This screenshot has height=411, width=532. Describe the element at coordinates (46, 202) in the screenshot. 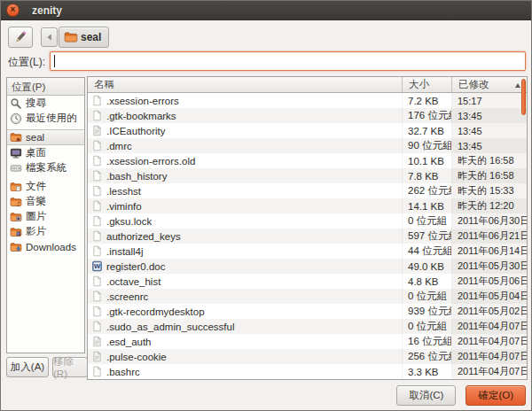

I see `sidebar-item-music: ♪音樂` at that location.